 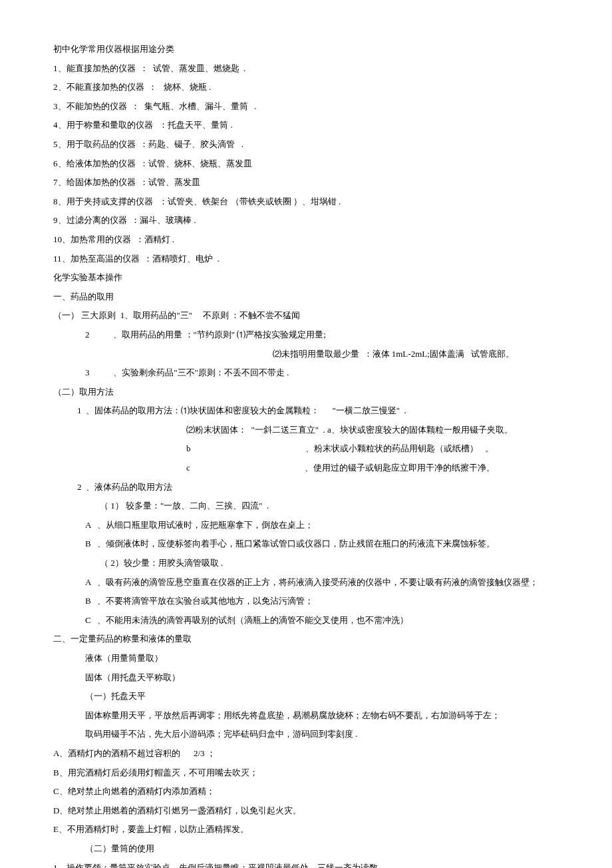 I want to click on instrument-item: 3、不能加热的仪器 ： 集气瓶、水槽、漏斗、量筒 ., so click(x=313, y=107).